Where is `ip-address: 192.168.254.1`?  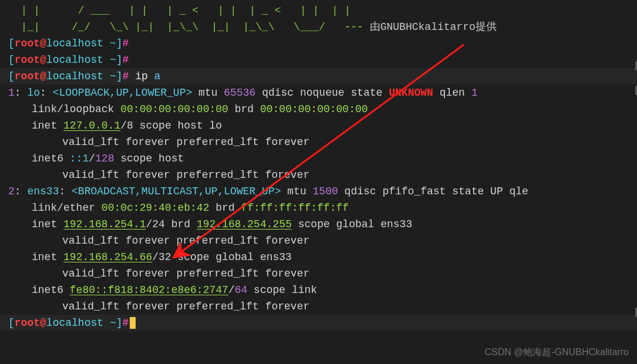 ip-address: 192.168.254.1 is located at coordinates (105, 224).